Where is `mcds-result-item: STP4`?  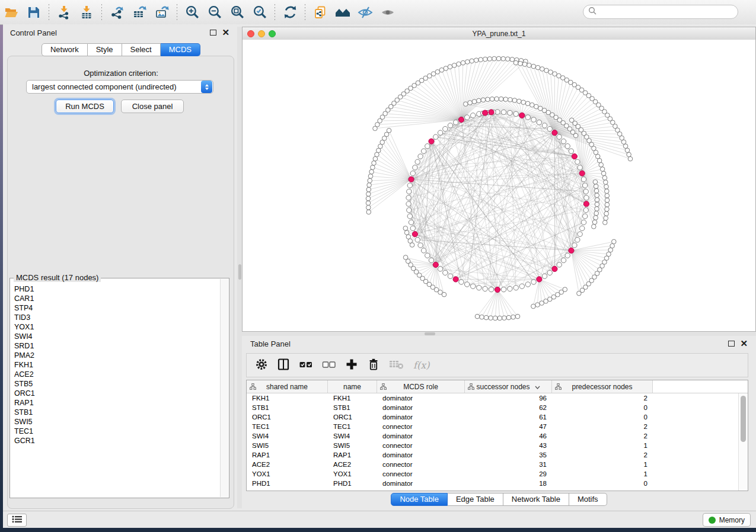 mcds-result-item: STP4 is located at coordinates (116, 308).